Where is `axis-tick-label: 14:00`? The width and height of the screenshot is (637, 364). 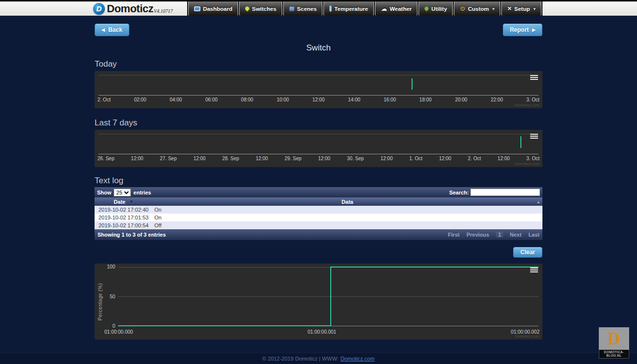 axis-tick-label: 14:00 is located at coordinates (354, 100).